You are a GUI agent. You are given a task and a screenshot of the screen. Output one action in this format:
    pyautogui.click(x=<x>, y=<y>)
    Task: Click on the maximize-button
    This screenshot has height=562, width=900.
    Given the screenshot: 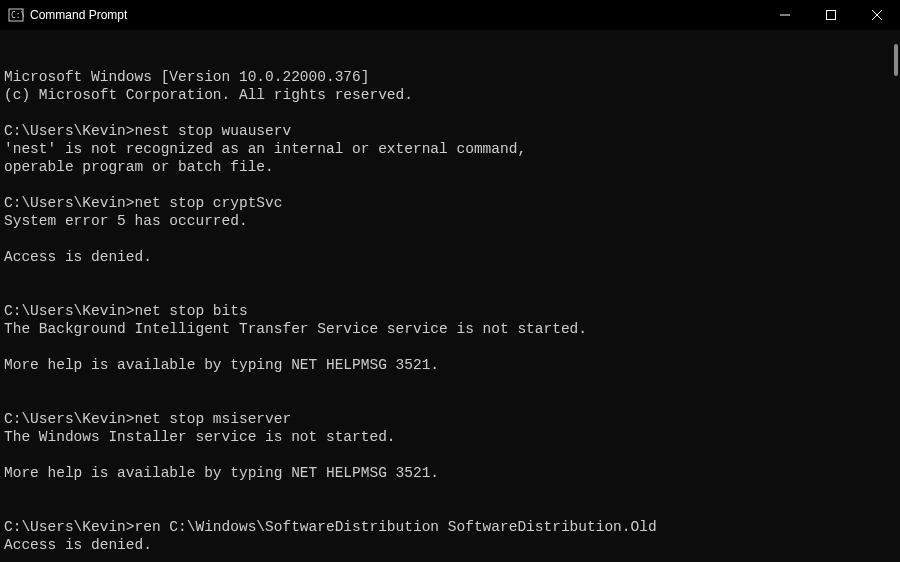 What is the action you would take?
    pyautogui.click(x=831, y=15)
    